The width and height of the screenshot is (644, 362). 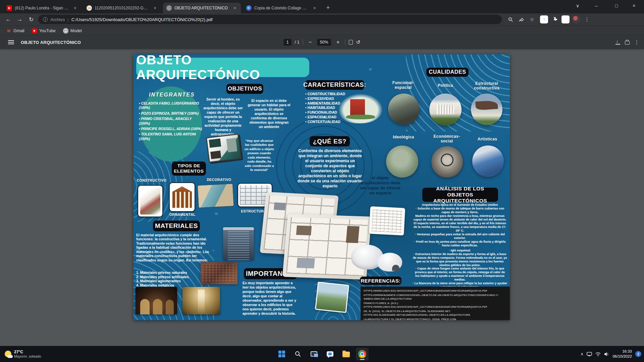 I want to click on maximize-icon: □, so click(x=616, y=6).